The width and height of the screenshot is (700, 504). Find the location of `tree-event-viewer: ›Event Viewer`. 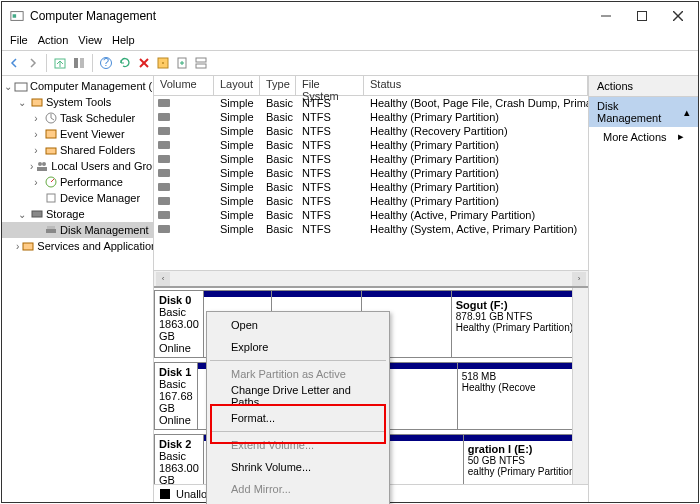

tree-event-viewer: ›Event Viewer is located at coordinates (78, 134).